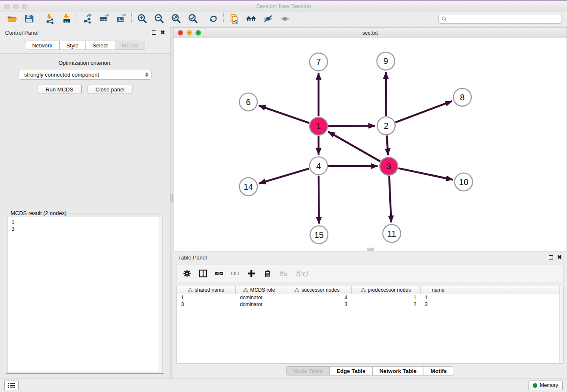 This screenshot has width=567, height=392. What do you see at coordinates (259, 290) in the screenshot?
I see `column-header-MCDS-role: MCDS role` at bounding box center [259, 290].